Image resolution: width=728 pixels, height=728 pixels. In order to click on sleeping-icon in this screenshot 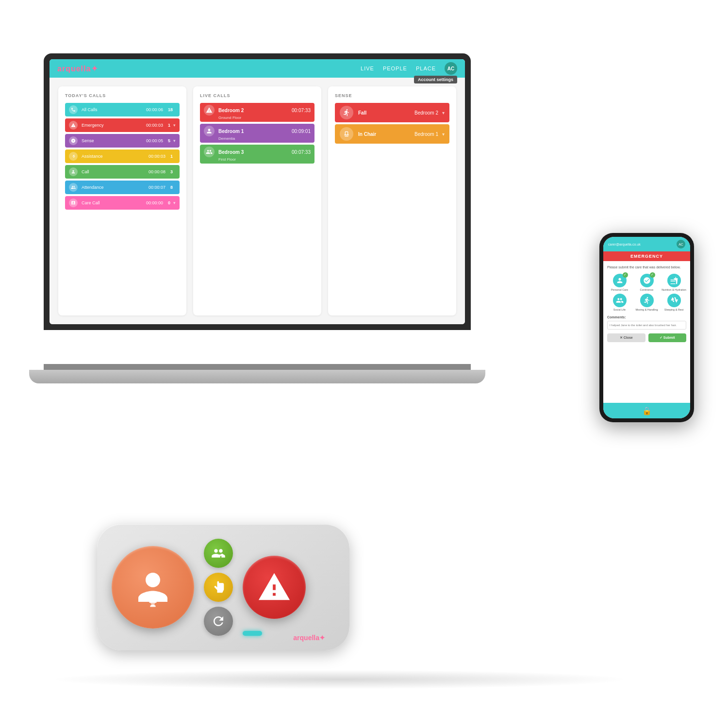, I will do `click(674, 300)`.